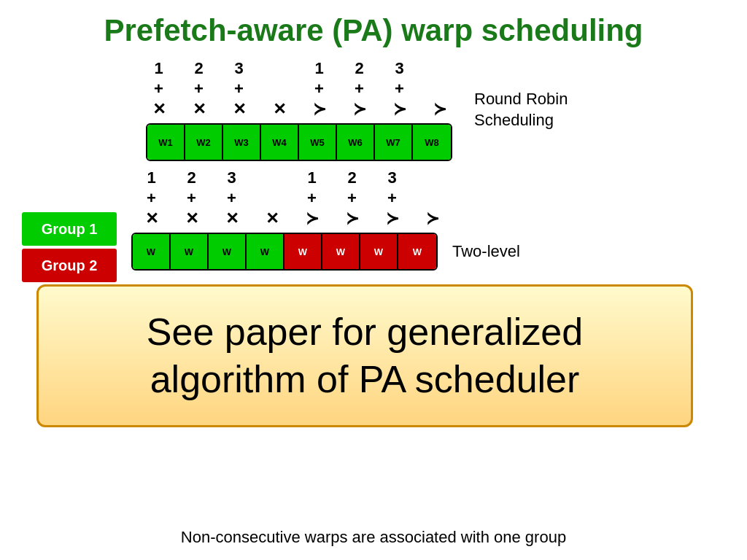 The height and width of the screenshot is (560, 747). What do you see at coordinates (292, 178) in the screenshot?
I see `tl-symbols-row-1: 1 2 3 1 2 3` at bounding box center [292, 178].